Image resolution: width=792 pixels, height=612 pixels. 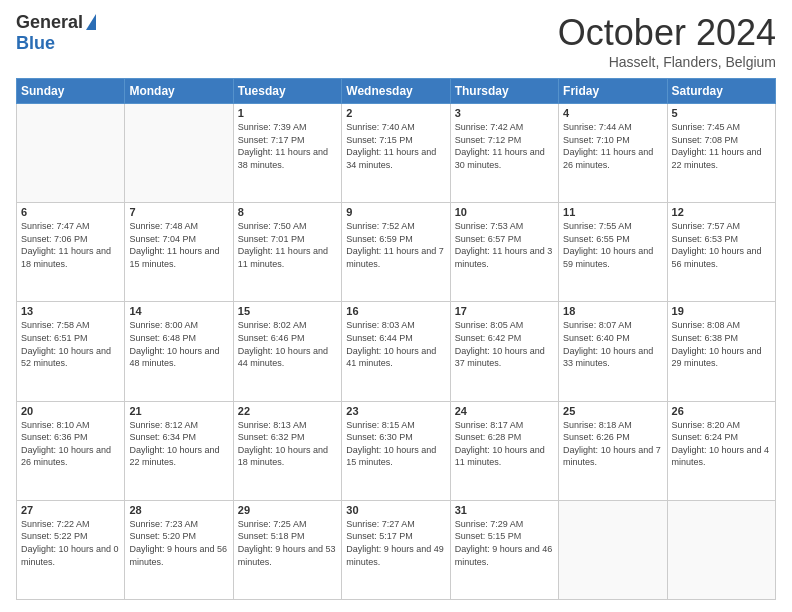 What do you see at coordinates (613, 252) in the screenshot?
I see `table-row: 11Sunrise: 7:55 AM Sunset: 6:55 PM Dayli…` at bounding box center [613, 252].